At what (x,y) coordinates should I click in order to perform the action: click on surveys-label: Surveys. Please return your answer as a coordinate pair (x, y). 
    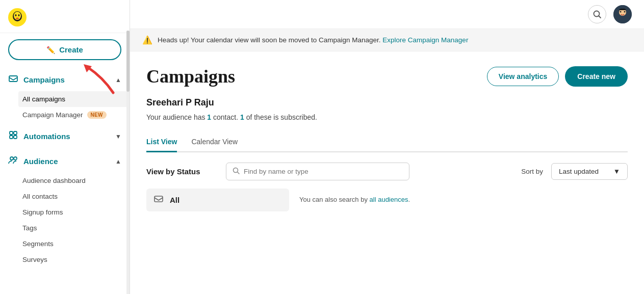
    Looking at the image, I should click on (35, 260).